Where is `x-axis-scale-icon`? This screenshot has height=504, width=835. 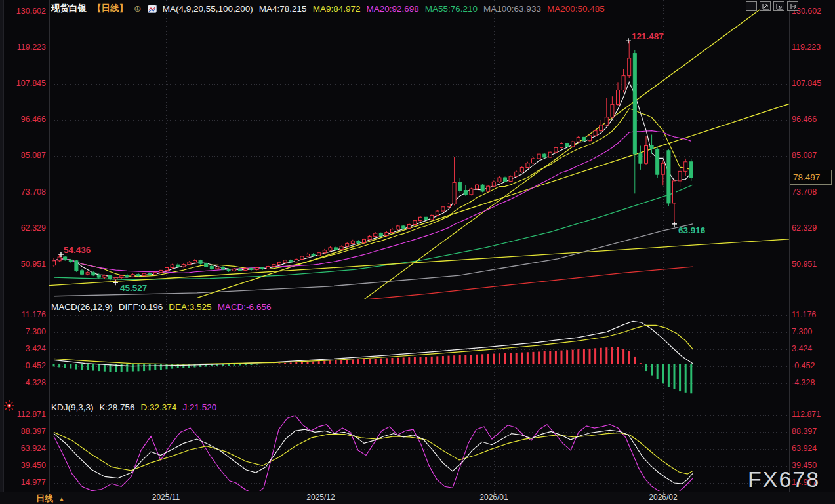 x-axis-scale-icon is located at coordinates (779, 7).